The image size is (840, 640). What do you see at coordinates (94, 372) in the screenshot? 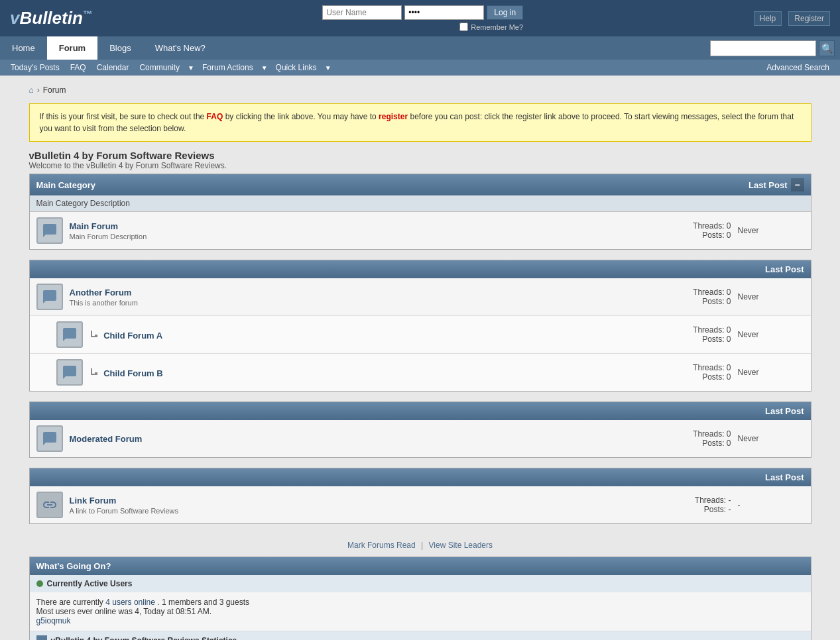
I see `child-icon-b` at bounding box center [94, 372].